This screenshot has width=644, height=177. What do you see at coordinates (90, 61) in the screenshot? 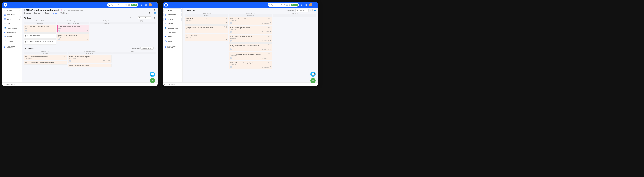
I see `col-inprogress: #778 - Simplification of importsUser Sto…` at bounding box center [90, 61].